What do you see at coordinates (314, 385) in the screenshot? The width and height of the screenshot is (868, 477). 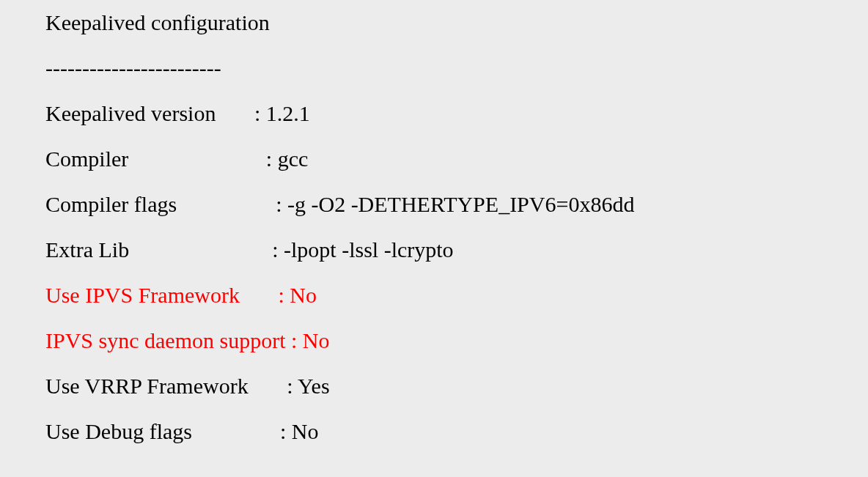 I see `value: Yes` at bounding box center [314, 385].